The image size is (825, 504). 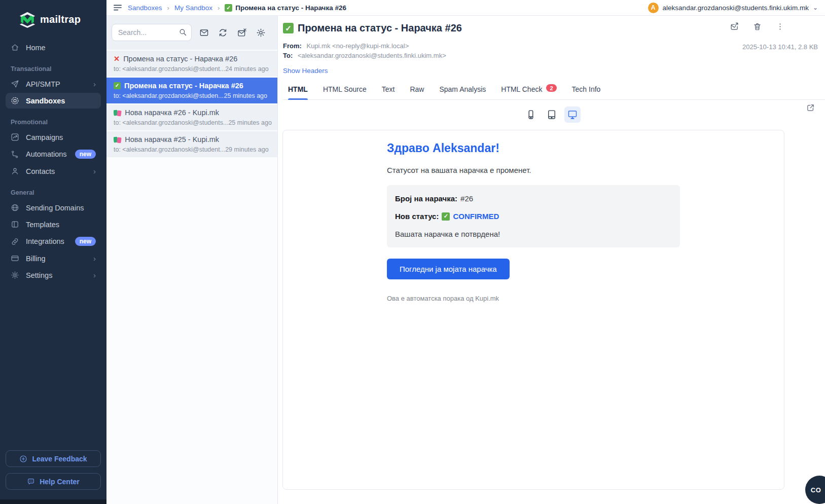 I want to click on account-email: aleksandar.grozdanoski@students.finki.uk…, so click(x=736, y=8).